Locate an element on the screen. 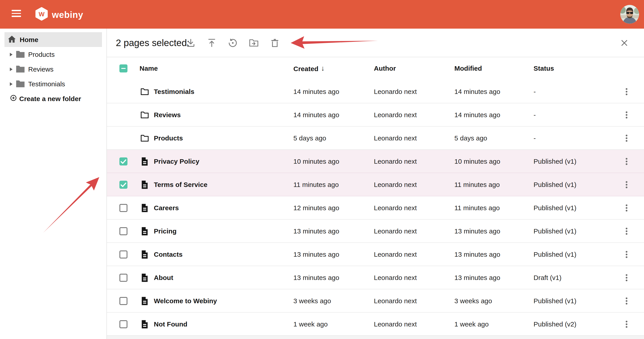 This screenshot has width=644, height=339. created-cell: 11 minutes ago is located at coordinates (316, 184).